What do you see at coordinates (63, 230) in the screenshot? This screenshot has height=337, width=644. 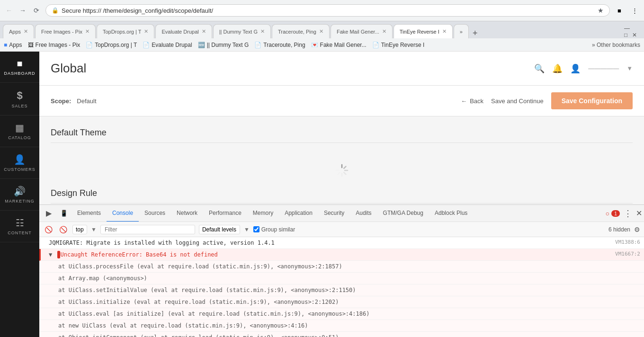 I see `console-filter-icon: 🚫` at bounding box center [63, 230].